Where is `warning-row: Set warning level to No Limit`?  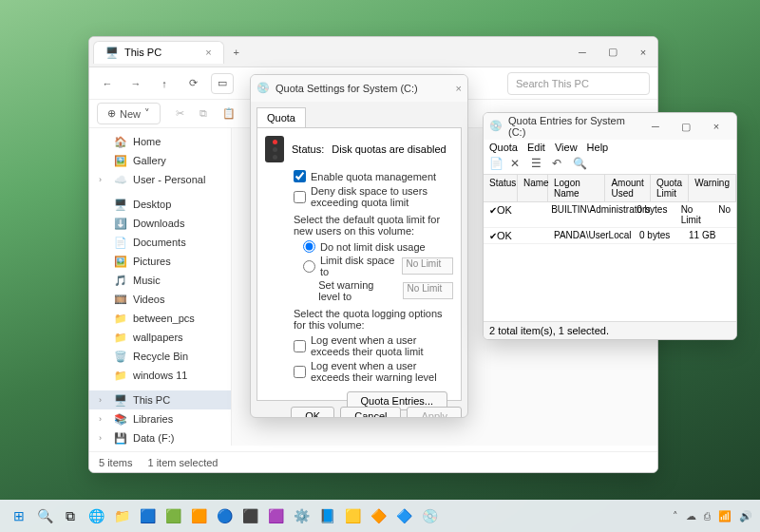 warning-row: Set warning level to No Limit is located at coordinates (378, 291).